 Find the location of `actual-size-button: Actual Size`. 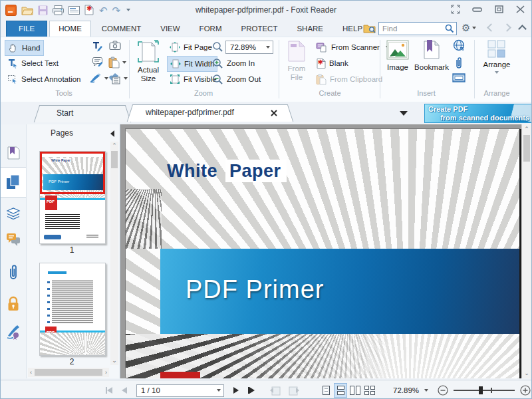

actual-size-button: Actual Size is located at coordinates (148, 61).